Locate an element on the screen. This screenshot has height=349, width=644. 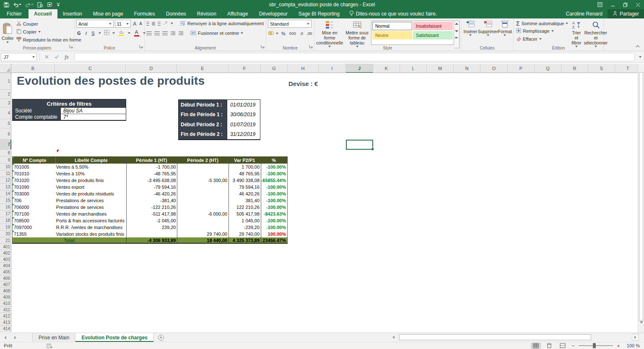
cell-style-option: Normal is located at coordinates (392, 26).